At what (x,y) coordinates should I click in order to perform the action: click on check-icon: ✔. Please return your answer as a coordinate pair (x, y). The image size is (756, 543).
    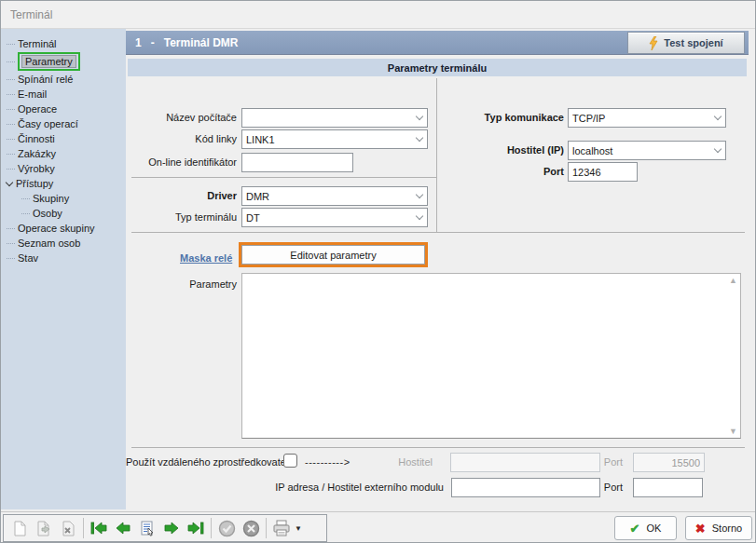
    Looking at the image, I should click on (636, 529).